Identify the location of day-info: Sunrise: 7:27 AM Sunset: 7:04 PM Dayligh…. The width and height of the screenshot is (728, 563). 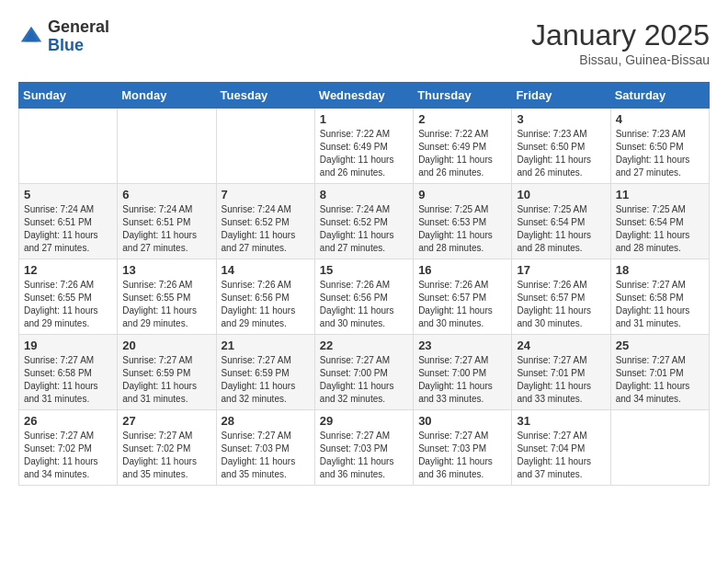
(561, 455).